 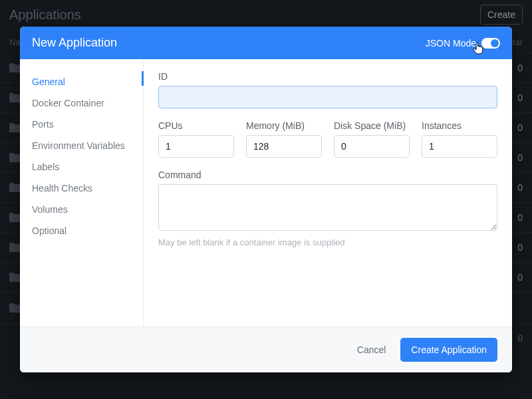 I want to click on sidebar-item-docker-container: Docker Container, so click(x=81, y=103).